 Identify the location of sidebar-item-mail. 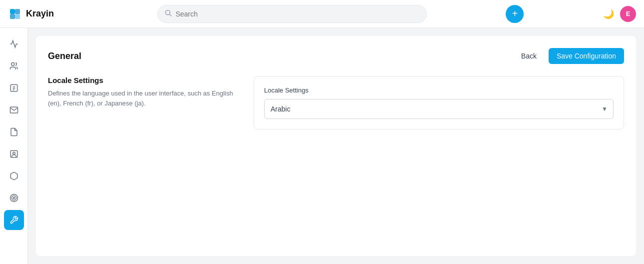
(14, 110).